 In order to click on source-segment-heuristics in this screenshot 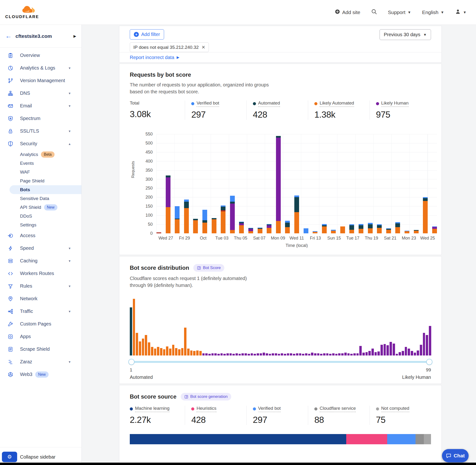, I will do `click(367, 439)`.